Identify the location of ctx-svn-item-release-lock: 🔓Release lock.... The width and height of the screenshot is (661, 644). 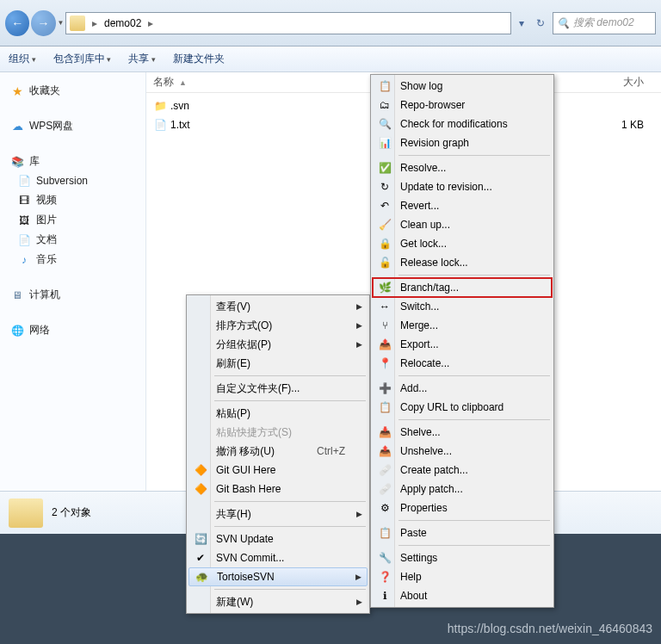
(462, 263).